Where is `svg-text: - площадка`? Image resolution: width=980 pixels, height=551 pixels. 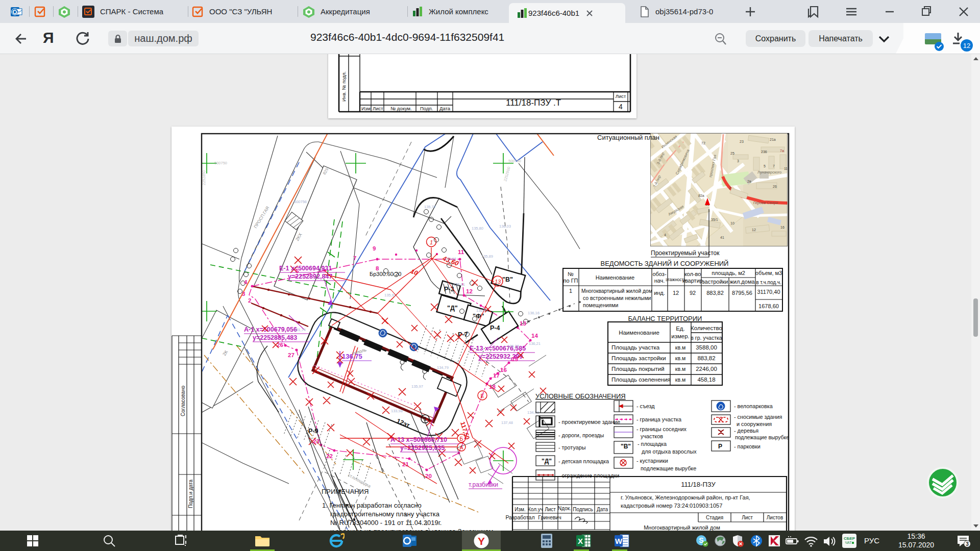 svg-text: - площадка is located at coordinates (652, 444).